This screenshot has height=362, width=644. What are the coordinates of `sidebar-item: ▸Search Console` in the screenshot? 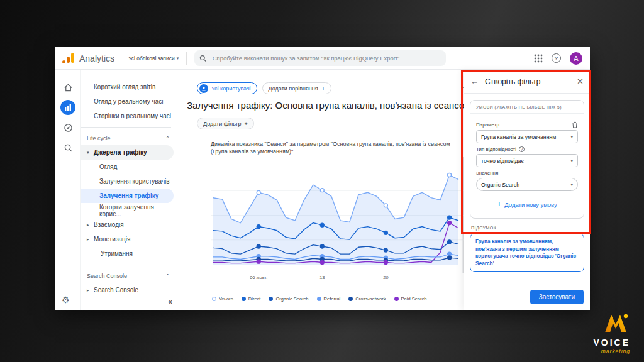 It's located at (127, 290).